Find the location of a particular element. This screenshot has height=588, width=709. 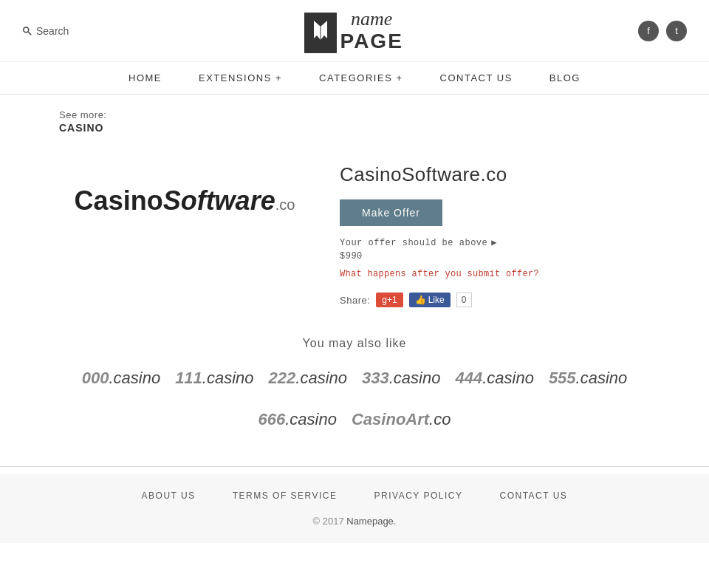

search-icon is located at coordinates (27, 31).